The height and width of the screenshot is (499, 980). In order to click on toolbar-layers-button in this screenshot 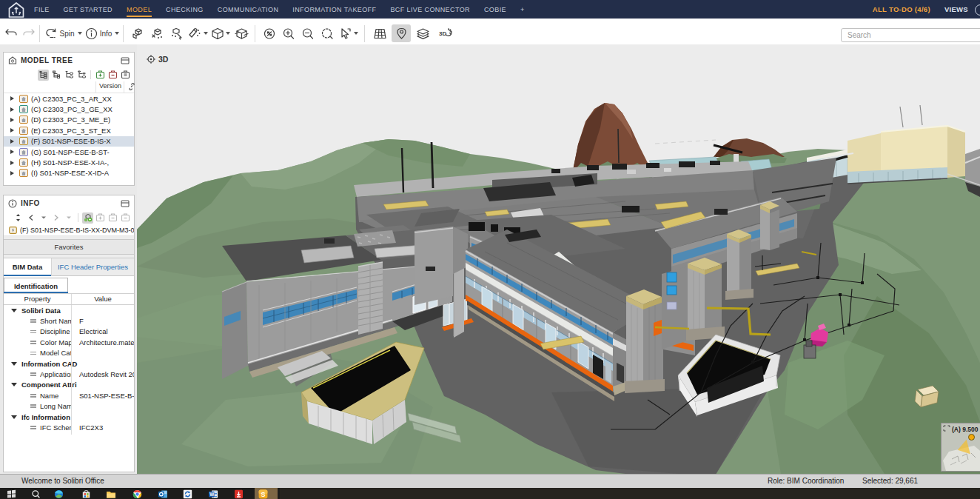, I will do `click(423, 33)`.